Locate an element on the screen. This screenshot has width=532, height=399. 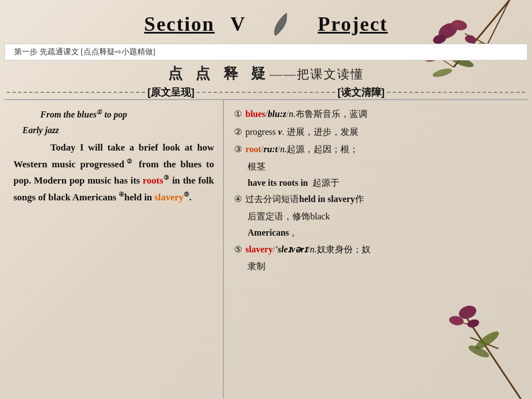
entry-participle: ④ 过去分词短语 held in slavery 作 is located at coordinates (376, 199).